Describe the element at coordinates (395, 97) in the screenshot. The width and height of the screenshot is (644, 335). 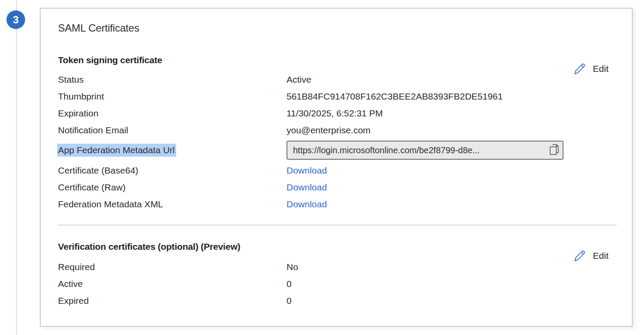
I see `thumbprint-value: 561B84FC914708F162C3BEE2AB8393FB2DE51961` at that location.